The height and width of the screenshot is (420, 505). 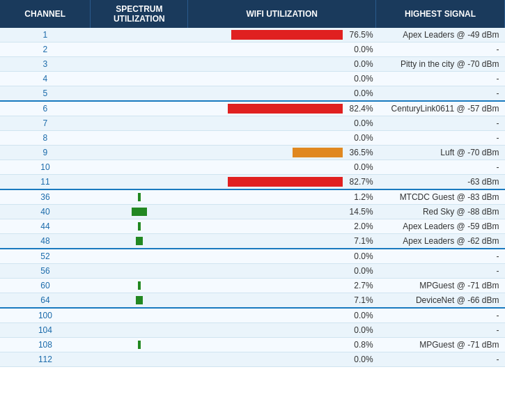 I want to click on signal-cell: Apex Leaders @ -62 dBm, so click(x=440, y=242).